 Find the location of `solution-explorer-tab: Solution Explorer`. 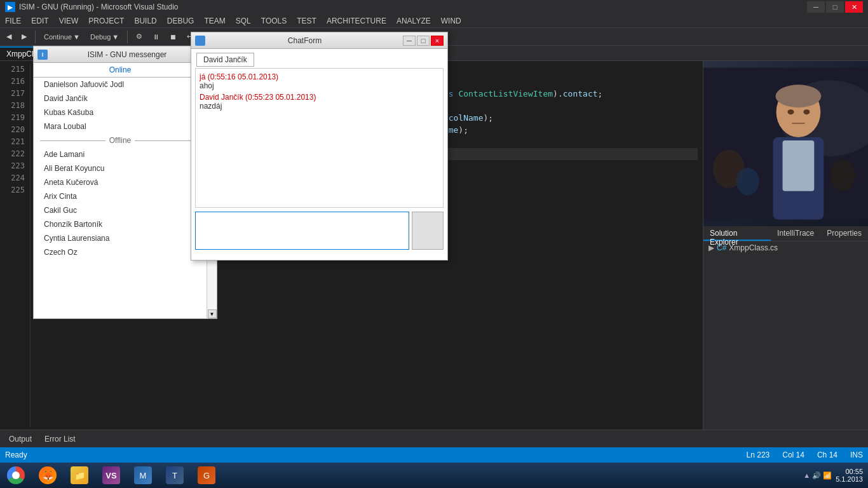

solution-explorer-tab: Solution Explorer is located at coordinates (737, 234).